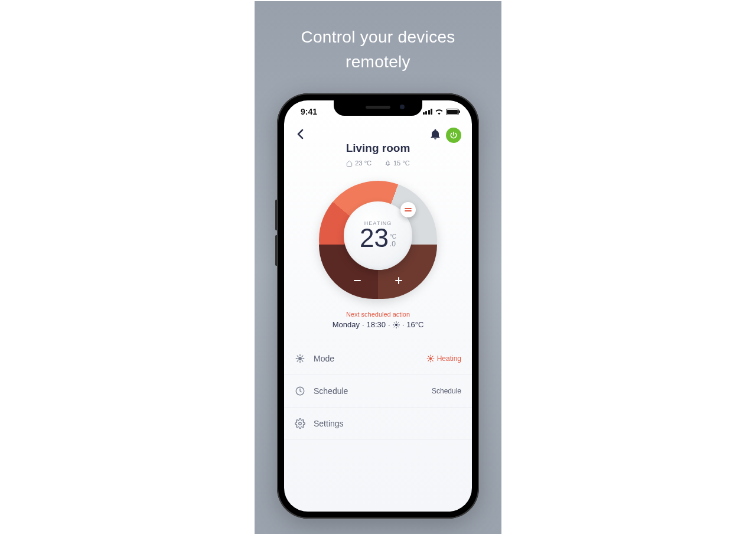  What do you see at coordinates (399, 281) in the screenshot?
I see `plus-icon` at bounding box center [399, 281].